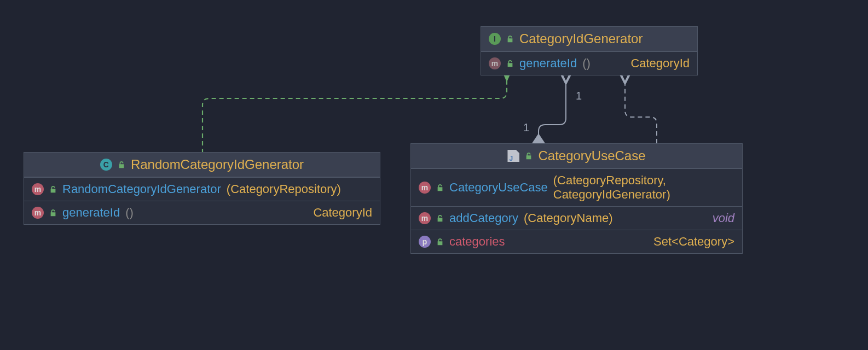  What do you see at coordinates (577, 156) in the screenshot?
I see `class-header: CategoryUseCase` at bounding box center [577, 156].